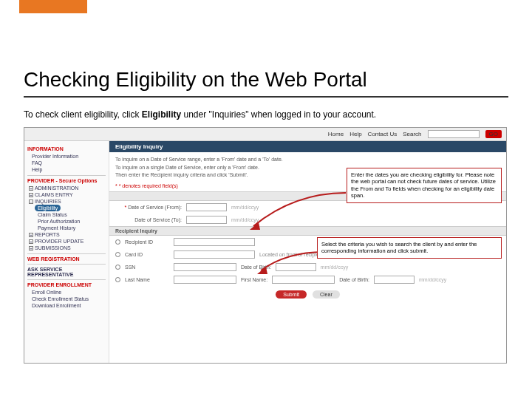 The image size is (532, 399). What do you see at coordinates (66, 195) in the screenshot?
I see `tree-claims: +CLAIMS ENTRY` at bounding box center [66, 195].